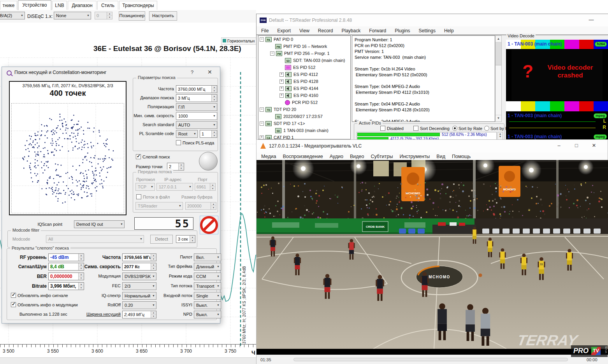  I want to click on fec-dropdown: 2/3, so click(139, 286).